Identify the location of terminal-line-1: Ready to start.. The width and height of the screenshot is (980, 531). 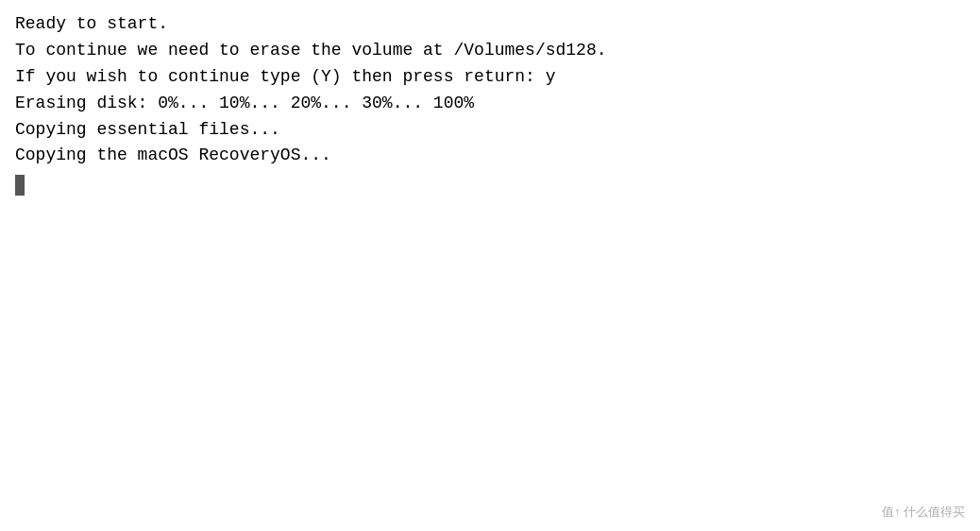
(490, 25).